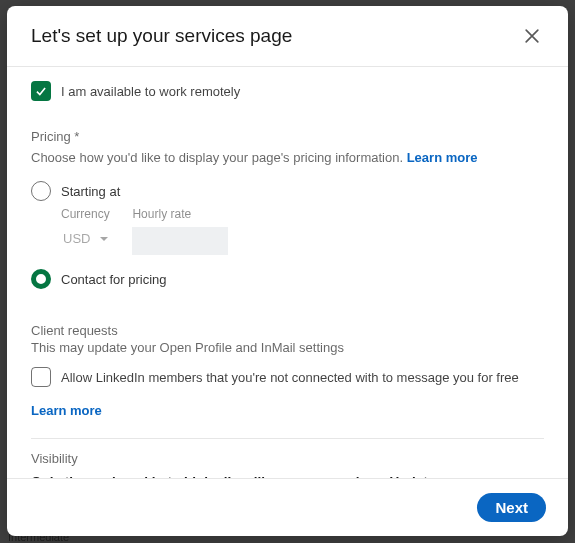 The image size is (575, 543). Describe the element at coordinates (512, 508) in the screenshot. I see `next-button: Next` at that location.